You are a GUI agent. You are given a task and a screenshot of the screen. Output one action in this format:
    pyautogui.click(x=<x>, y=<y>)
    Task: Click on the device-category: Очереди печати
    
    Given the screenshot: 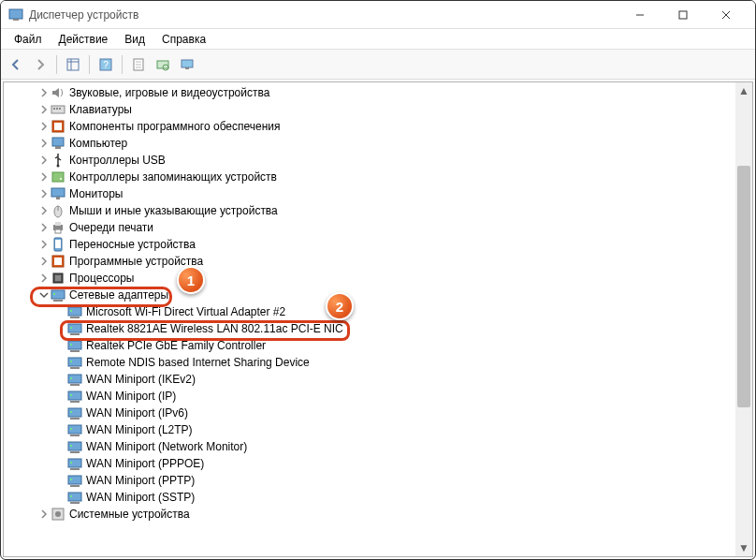 What is the action you would take?
    pyautogui.click(x=370, y=228)
    